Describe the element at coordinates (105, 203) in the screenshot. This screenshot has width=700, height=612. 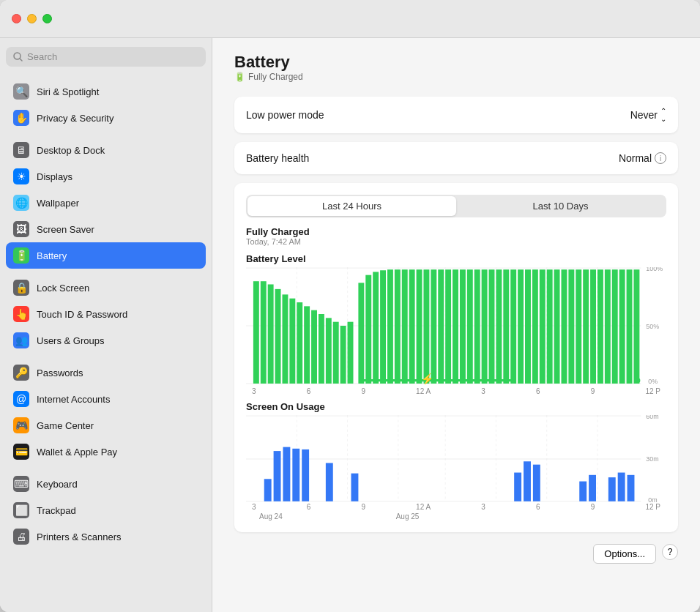
I see `sidebar-item-wallpaper: 🌐Wallpaper` at that location.